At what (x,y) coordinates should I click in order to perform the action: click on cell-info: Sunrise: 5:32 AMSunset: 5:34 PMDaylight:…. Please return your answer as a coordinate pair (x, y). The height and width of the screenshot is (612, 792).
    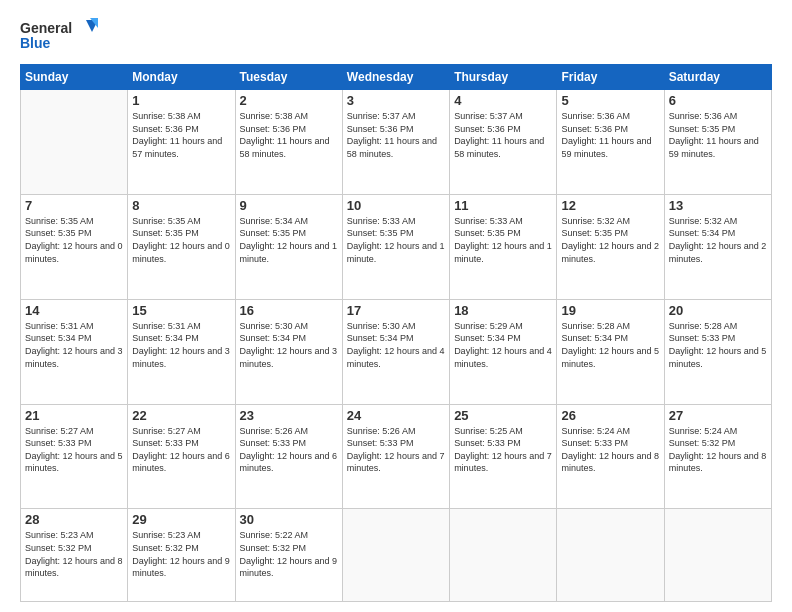
    Looking at the image, I should click on (718, 240).